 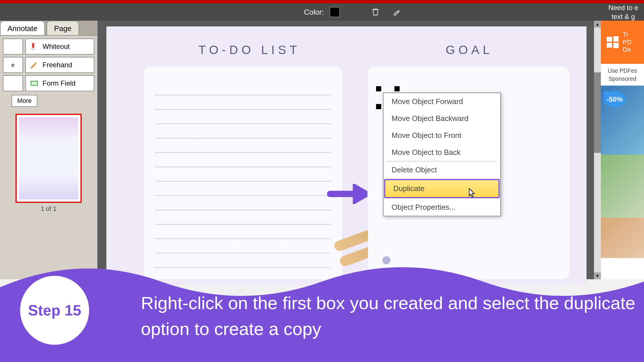 What do you see at coordinates (322, 2) in the screenshot?
I see `top-red-bar` at bounding box center [322, 2].